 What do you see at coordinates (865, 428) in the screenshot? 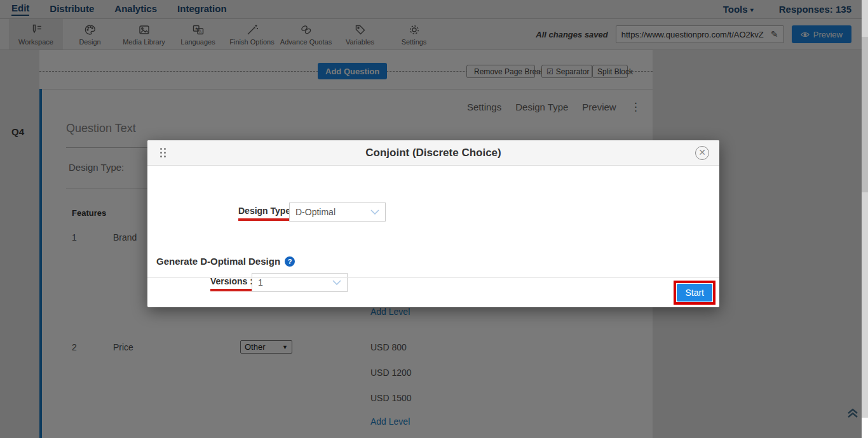
I see `scrollbar-corner` at bounding box center [865, 428].